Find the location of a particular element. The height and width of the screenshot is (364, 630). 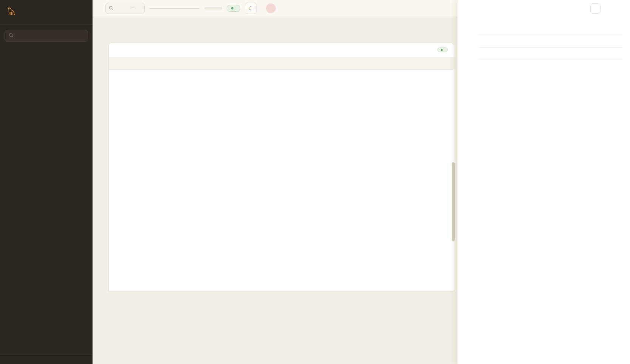

moon-icon: ☾ is located at coordinates (251, 8).